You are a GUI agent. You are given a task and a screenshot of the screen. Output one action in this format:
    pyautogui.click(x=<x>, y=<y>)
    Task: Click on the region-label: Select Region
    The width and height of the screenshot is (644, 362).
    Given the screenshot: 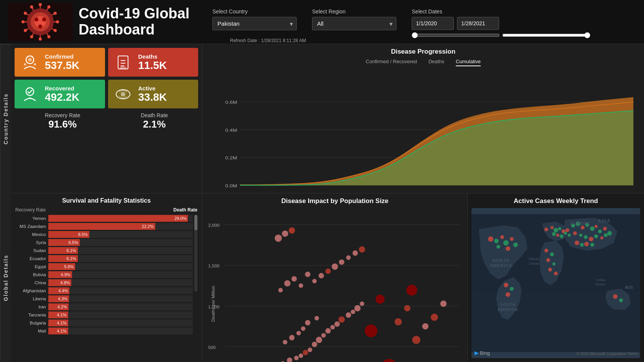 What is the action you would take?
    pyautogui.click(x=354, y=11)
    